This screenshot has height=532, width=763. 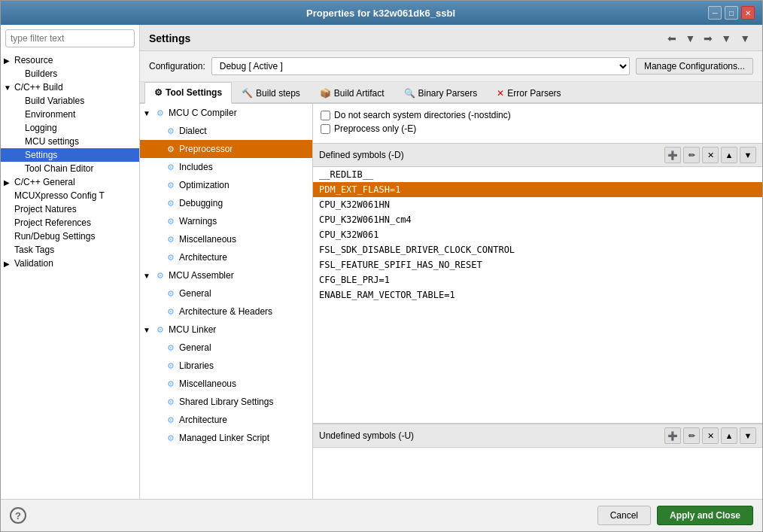 What do you see at coordinates (537, 265) in the screenshot?
I see `symbol-item: FSL_FEATURE_SPIFI_HAS_NO_RESET` at bounding box center [537, 265].